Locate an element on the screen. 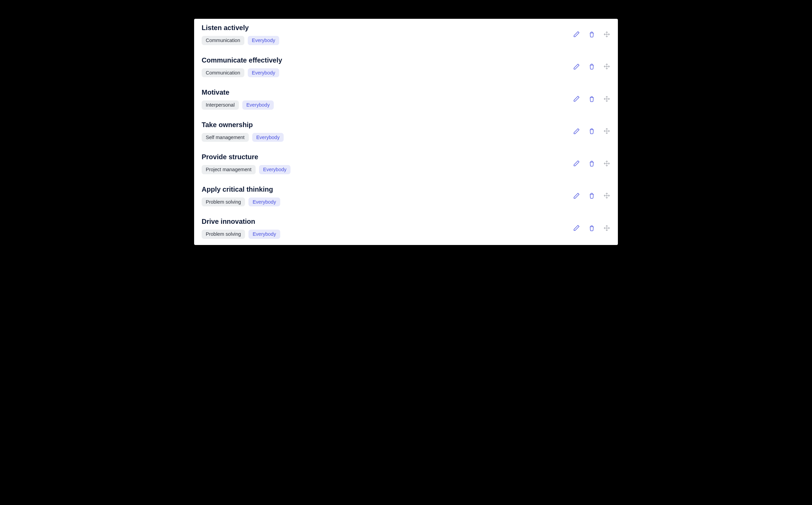 Image resolution: width=812 pixels, height=505 pixels. skill-item: Apply critical thinking Problem solving … is located at coordinates (406, 197).